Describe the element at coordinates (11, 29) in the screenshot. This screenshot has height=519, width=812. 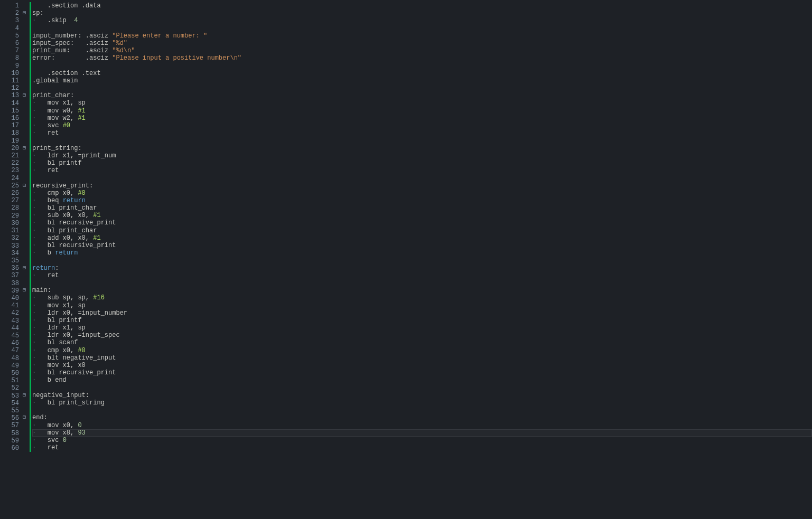
I see `line-number: 4` at that location.